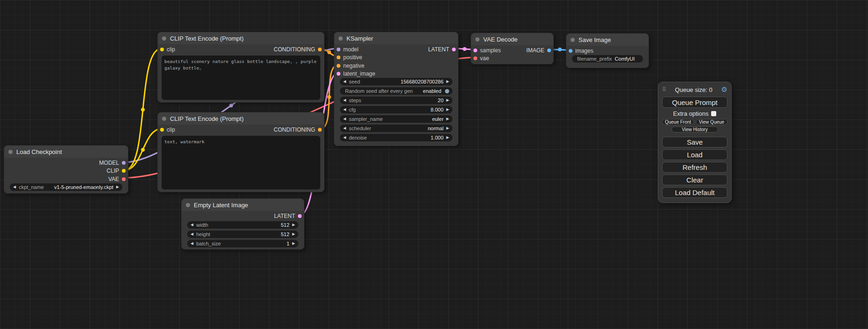 The width and height of the screenshot is (868, 329). I want to click on empty-latent-image-node: Empty Latent Image LATENT ◀ width 512 ▶ …, so click(243, 224).